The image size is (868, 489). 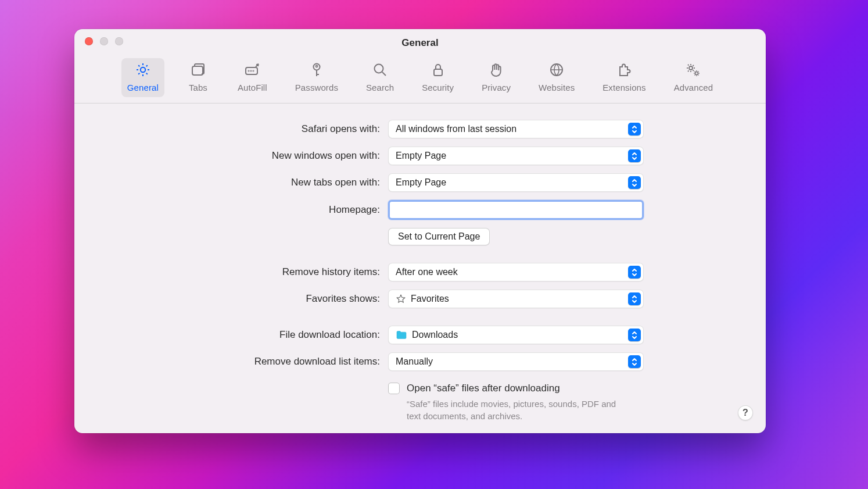 What do you see at coordinates (401, 335) in the screenshot?
I see `folder-icon` at bounding box center [401, 335].